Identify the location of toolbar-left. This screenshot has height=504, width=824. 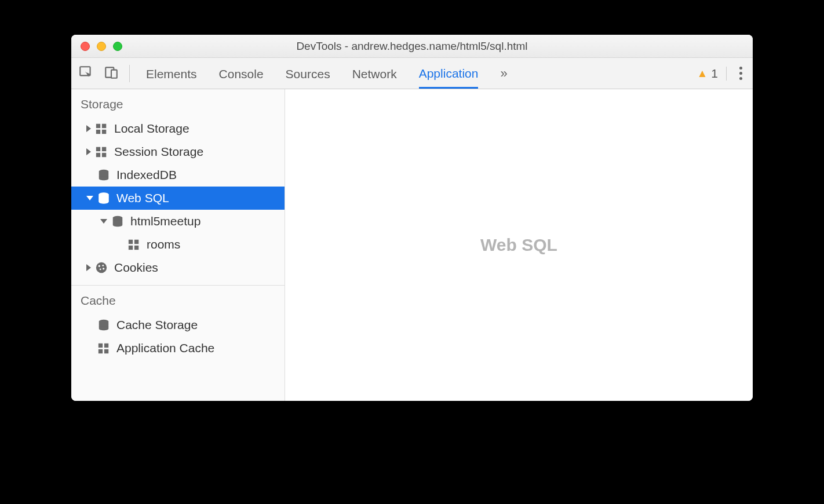
(104, 74).